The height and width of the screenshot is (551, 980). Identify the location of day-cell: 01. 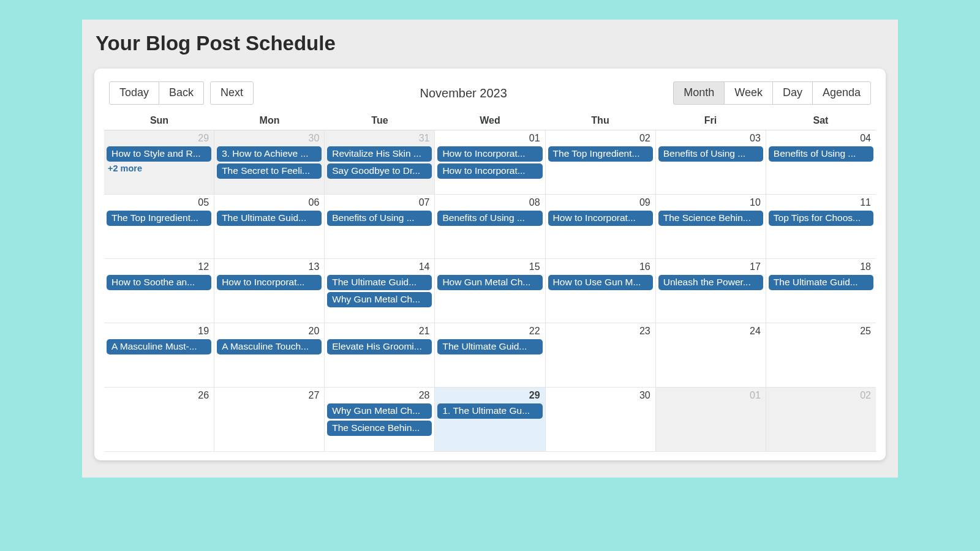
(711, 419).